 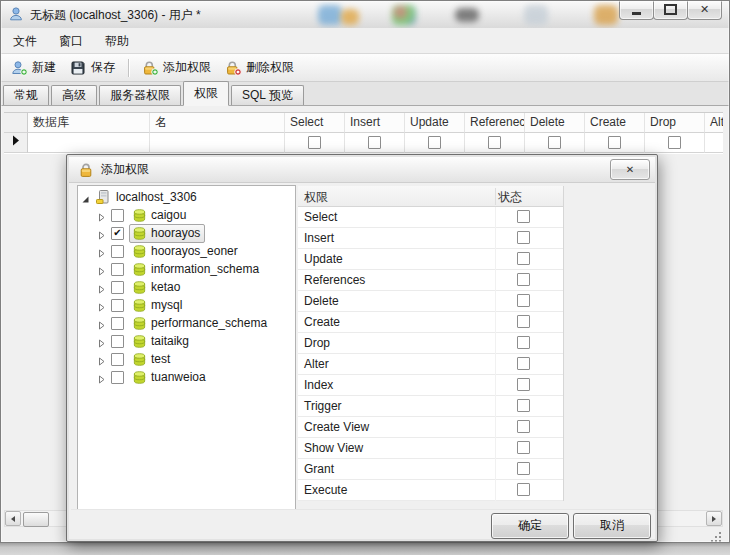 I want to click on perm-row-show-view: Show View, so click(x=430, y=448).